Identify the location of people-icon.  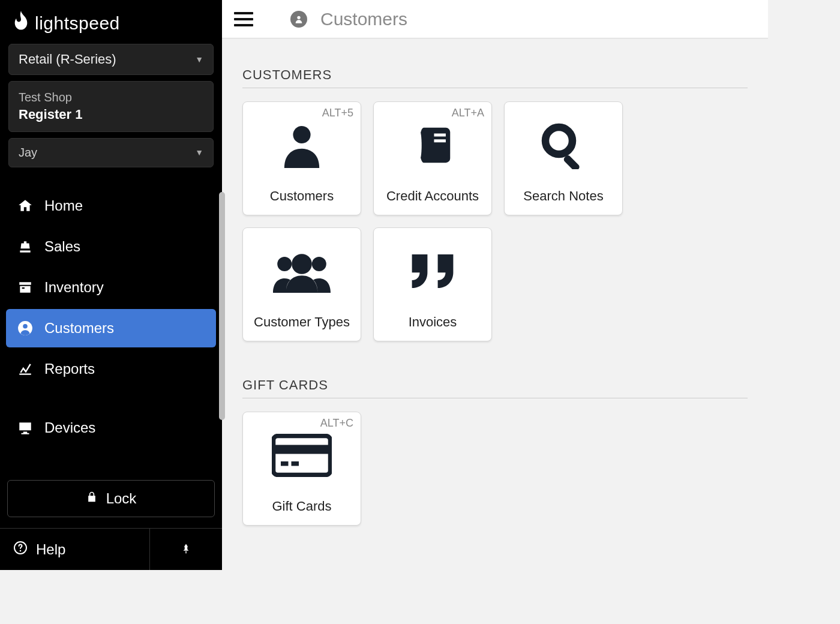
(302, 271).